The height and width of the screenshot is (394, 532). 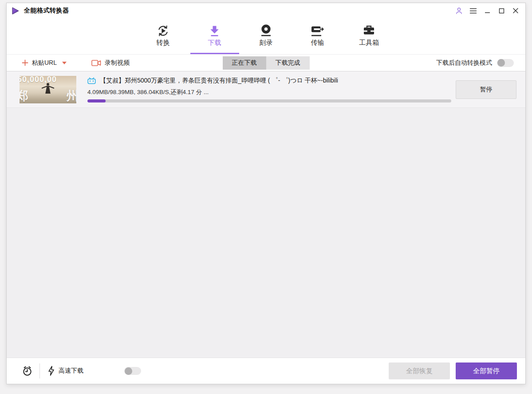 I want to click on nav-label-download: 下载, so click(x=215, y=43).